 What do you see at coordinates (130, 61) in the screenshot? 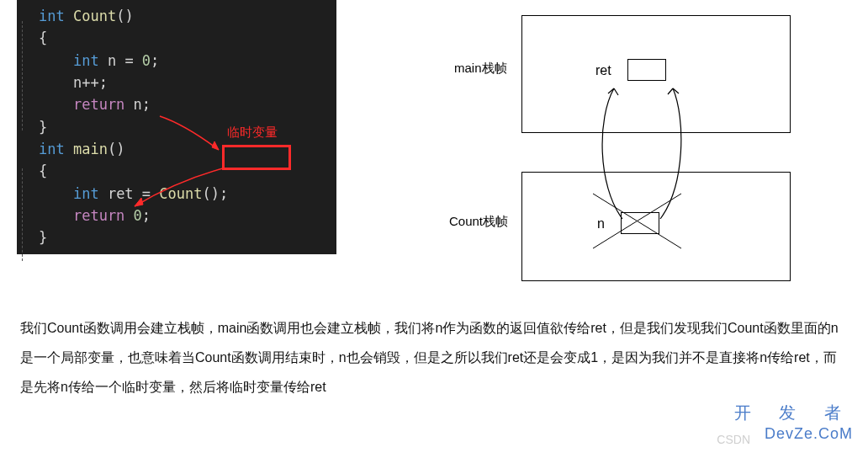
I see `op: =` at bounding box center [130, 61].